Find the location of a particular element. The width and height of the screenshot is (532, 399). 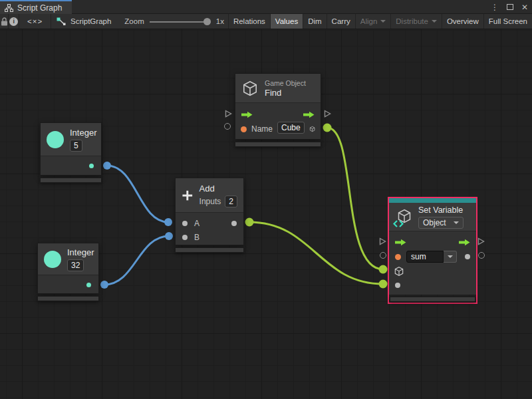

graph-toolbar: i <×> ScriptGraph Zoom 1x Relations Valu… is located at coordinates (266, 21).